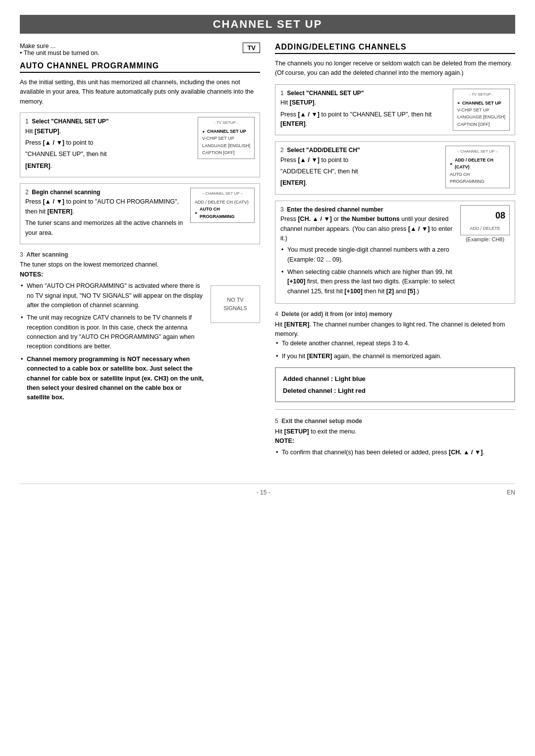 Image resolution: width=535 pixels, height=756 pixels. Describe the element at coordinates (283, 150) in the screenshot. I see `right-step2-num: 2` at that location.